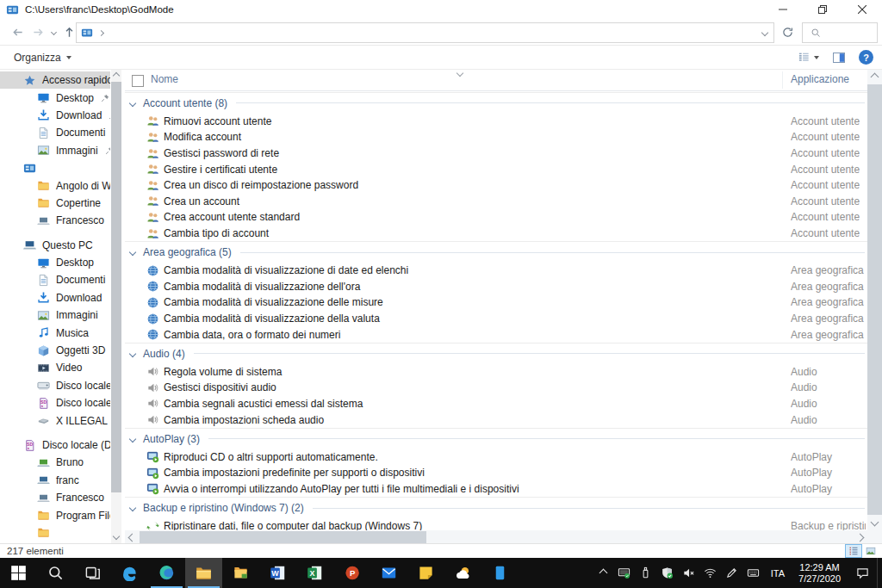 Image resolution: width=882 pixels, height=588 pixels. I want to click on taskbar-start-button, so click(19, 573).